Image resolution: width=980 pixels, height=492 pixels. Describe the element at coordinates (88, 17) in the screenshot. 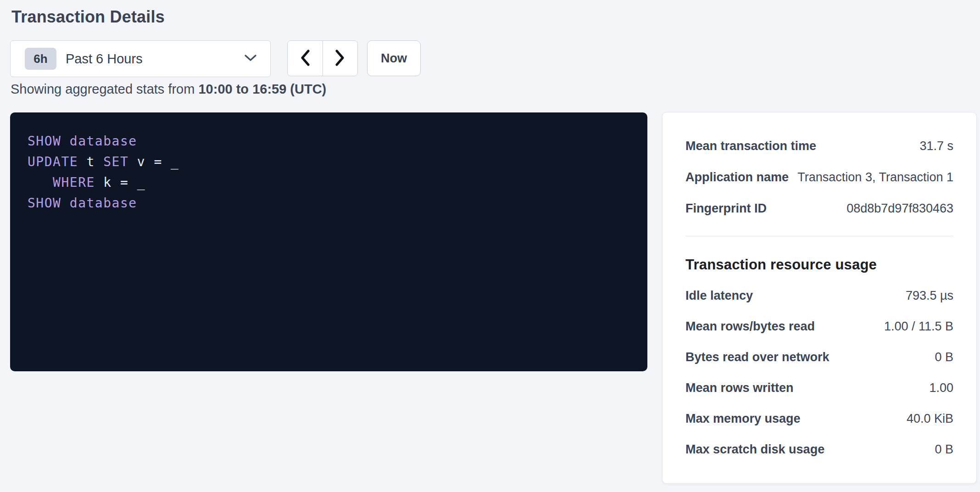

I see `page-title: Transaction Details` at that location.